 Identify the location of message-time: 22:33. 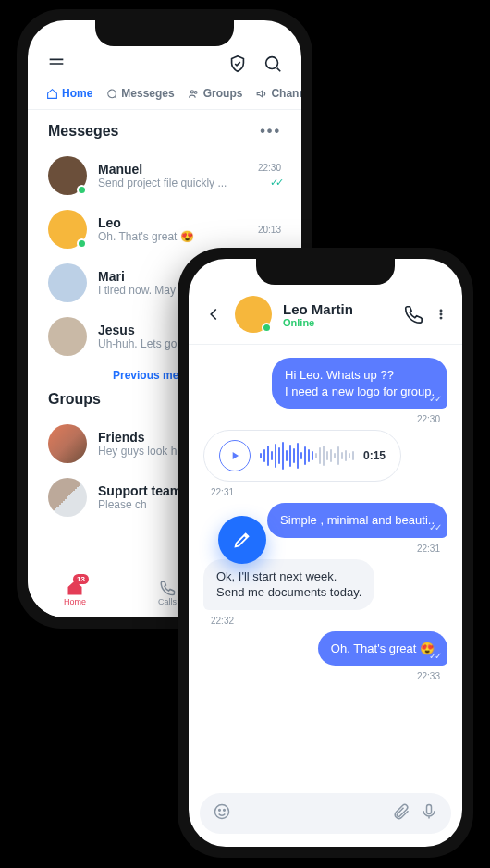
(433, 677).